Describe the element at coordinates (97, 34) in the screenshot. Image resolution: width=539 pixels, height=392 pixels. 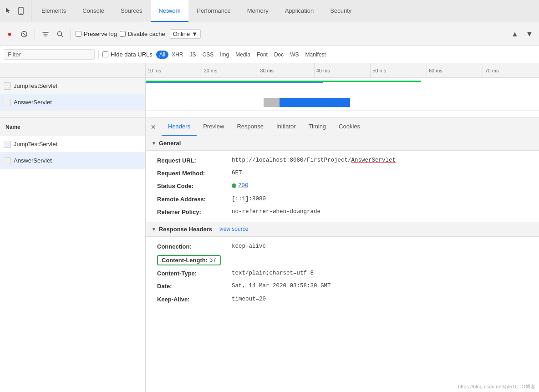
I see `preserve-log-label: Preserve log` at that location.